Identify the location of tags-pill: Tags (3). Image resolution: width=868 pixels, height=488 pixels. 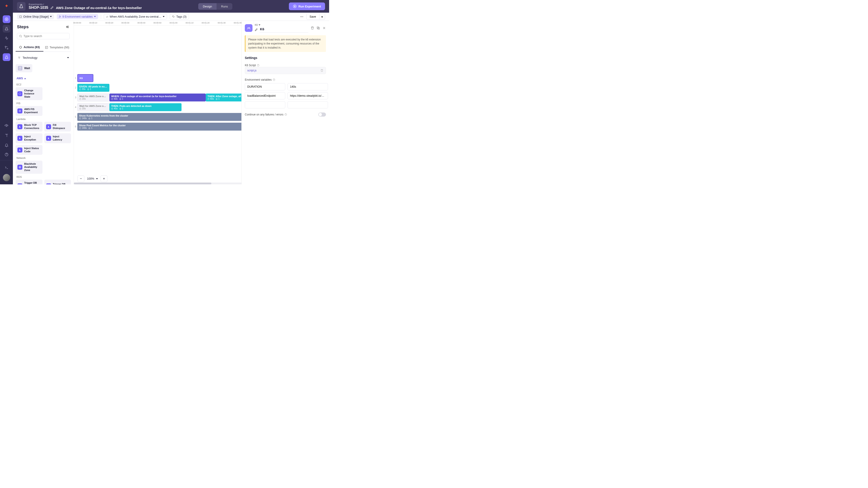
(179, 17).